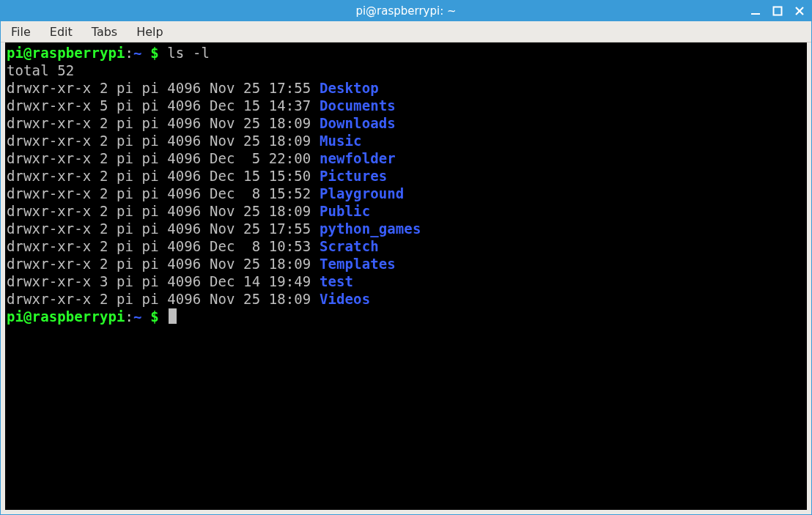 This screenshot has height=515, width=812. What do you see at coordinates (358, 158) in the screenshot?
I see `directory-name: newfolder` at bounding box center [358, 158].